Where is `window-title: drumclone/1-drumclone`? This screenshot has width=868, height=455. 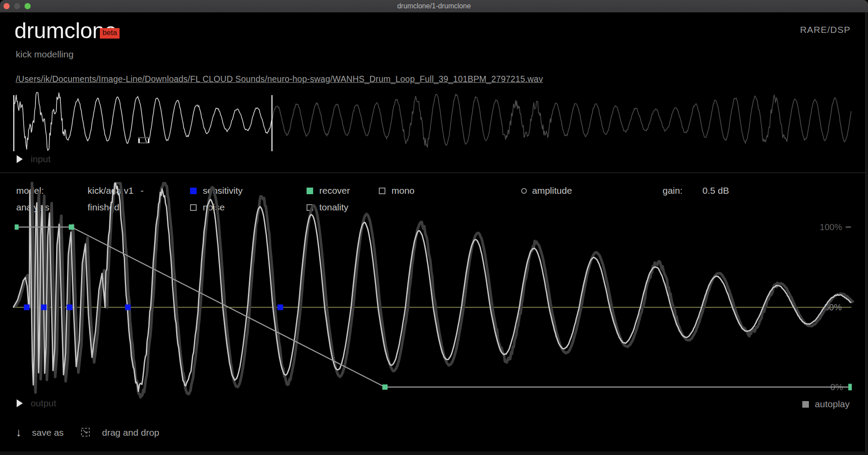
window-title: drumclone/1-drumclone is located at coordinates (434, 6).